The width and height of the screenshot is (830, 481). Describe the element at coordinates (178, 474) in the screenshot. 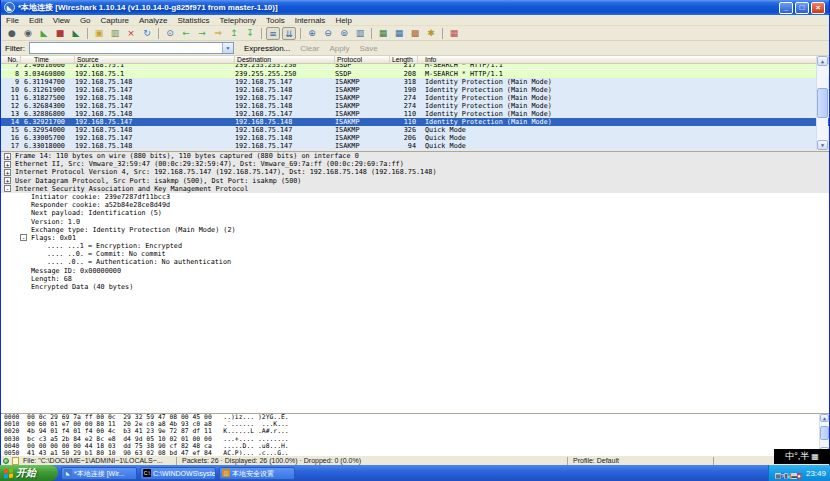

I see `task-cmd-button: C:\C:\WINDOWS\syste...` at that location.